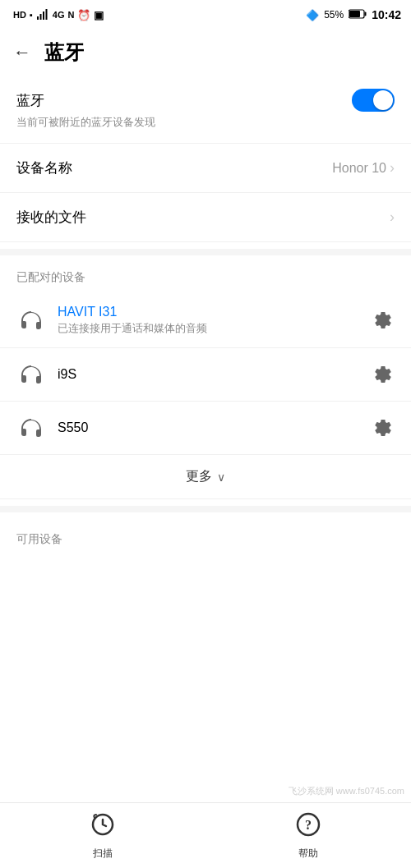 This screenshot has width=411, height=868. I want to click on device-name-2: S550, so click(209, 428).